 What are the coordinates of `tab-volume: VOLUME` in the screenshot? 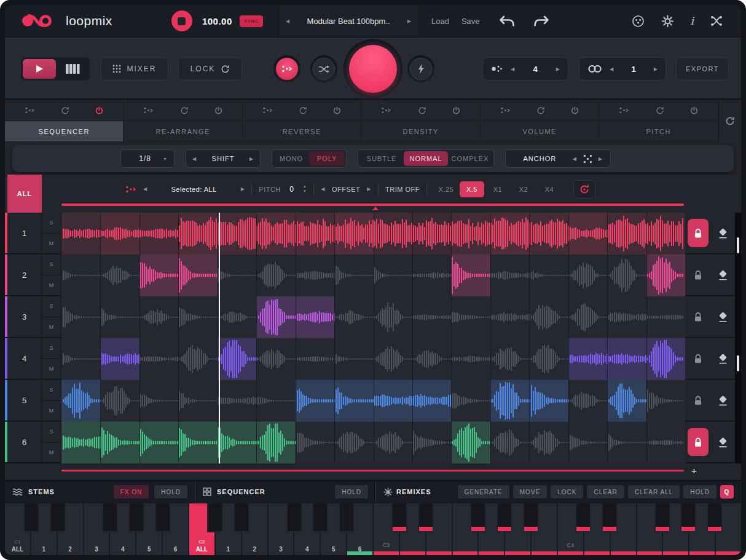 It's located at (540, 132).